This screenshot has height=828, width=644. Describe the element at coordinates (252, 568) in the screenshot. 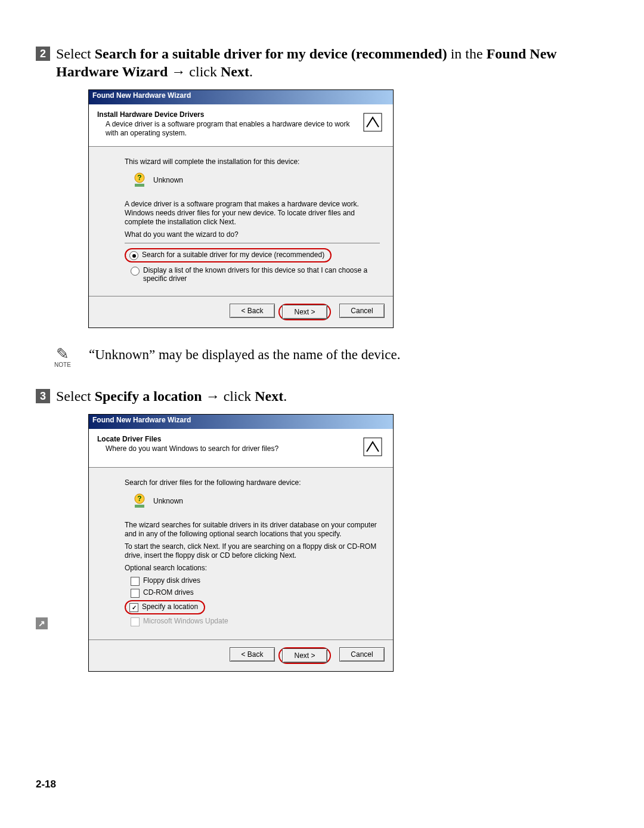

I see `dialog2-opt-label: Optional search locations:` at that location.